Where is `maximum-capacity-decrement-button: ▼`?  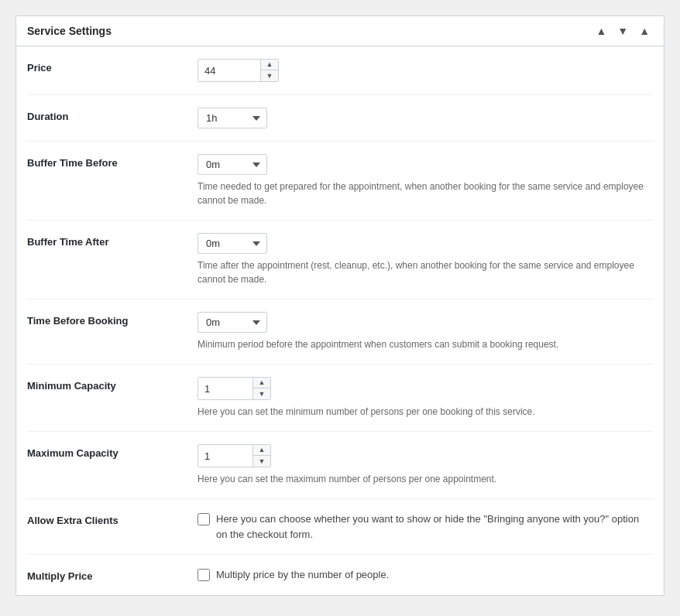
maximum-capacity-decrement-button: ▼ is located at coordinates (262, 461).